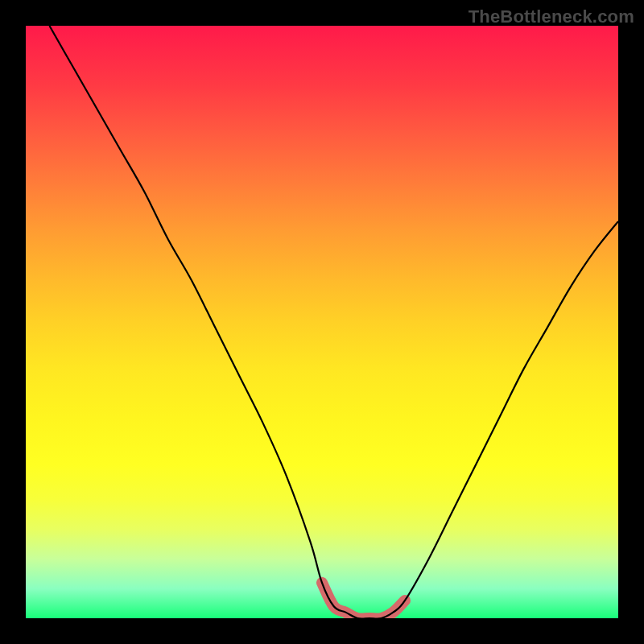  What do you see at coordinates (551, 17) in the screenshot?
I see `watermark-label: TheBottleneck.com` at bounding box center [551, 17].